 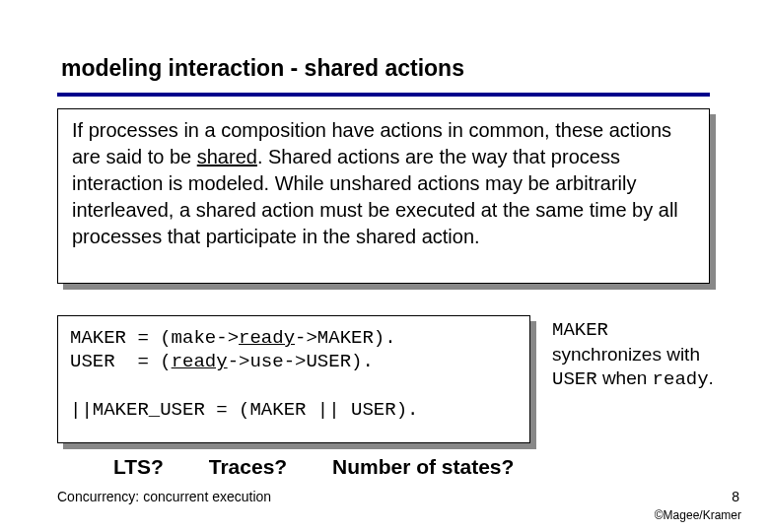 I want to click on question-traces: Traces?, so click(x=248, y=467).